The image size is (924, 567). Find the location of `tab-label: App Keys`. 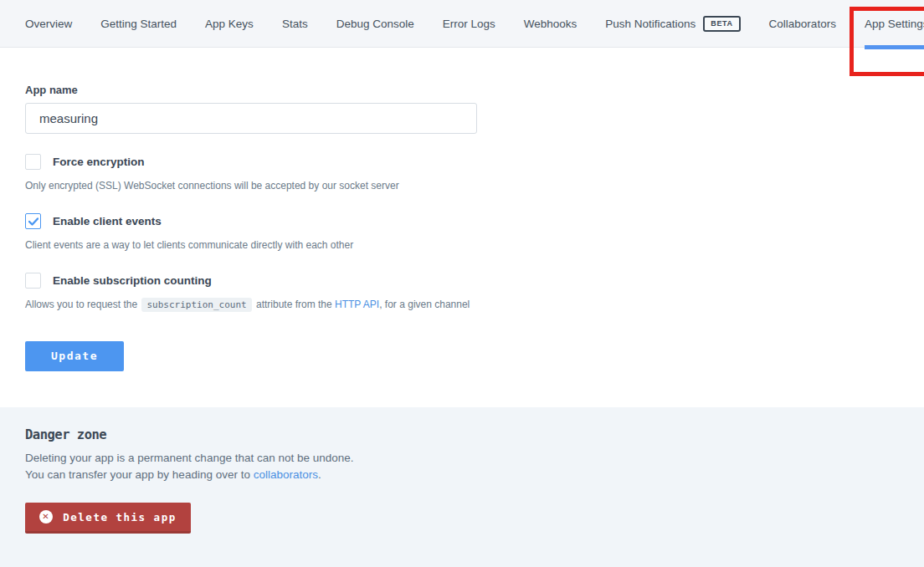

tab-label: App Keys is located at coordinates (229, 23).